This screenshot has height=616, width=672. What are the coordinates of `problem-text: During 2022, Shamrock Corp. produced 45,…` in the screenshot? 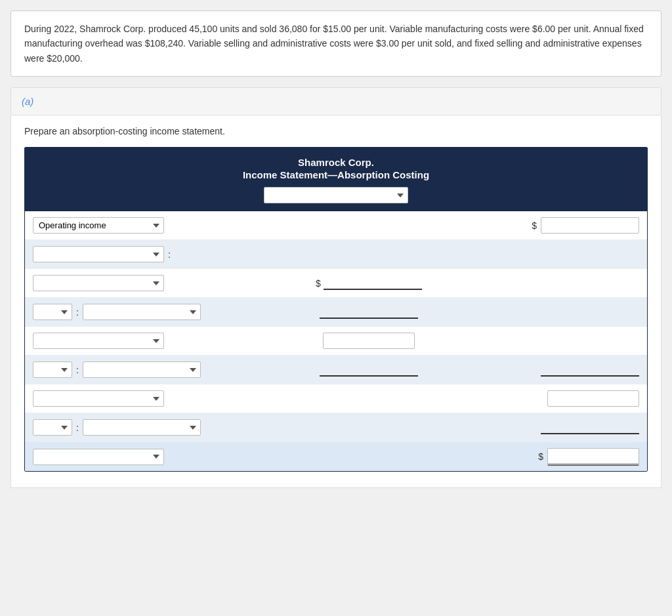 It's located at (334, 43).